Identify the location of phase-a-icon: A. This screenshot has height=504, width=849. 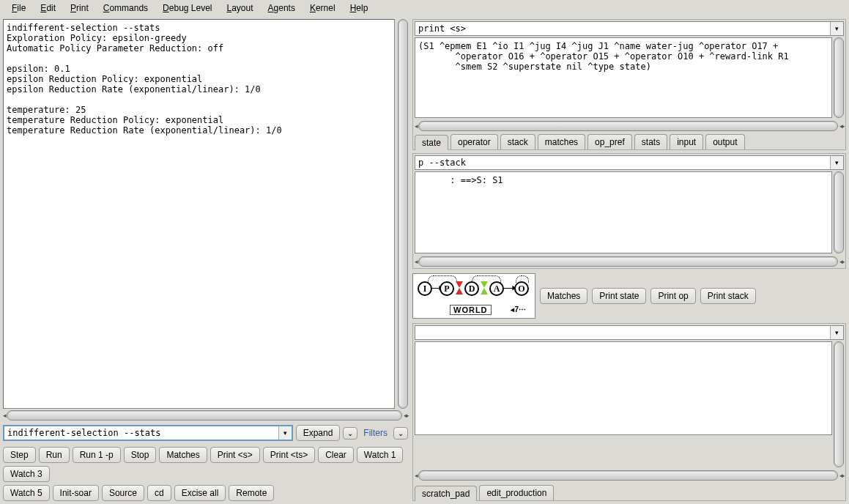
(497, 289).